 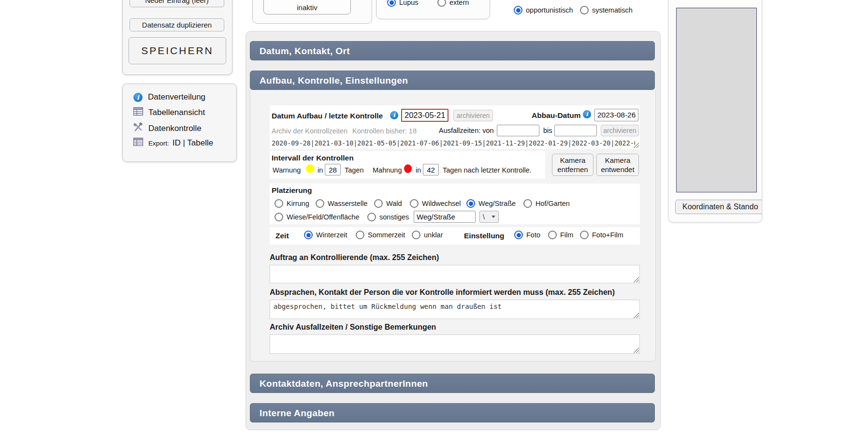 I want to click on map-placeholder, so click(x=716, y=100).